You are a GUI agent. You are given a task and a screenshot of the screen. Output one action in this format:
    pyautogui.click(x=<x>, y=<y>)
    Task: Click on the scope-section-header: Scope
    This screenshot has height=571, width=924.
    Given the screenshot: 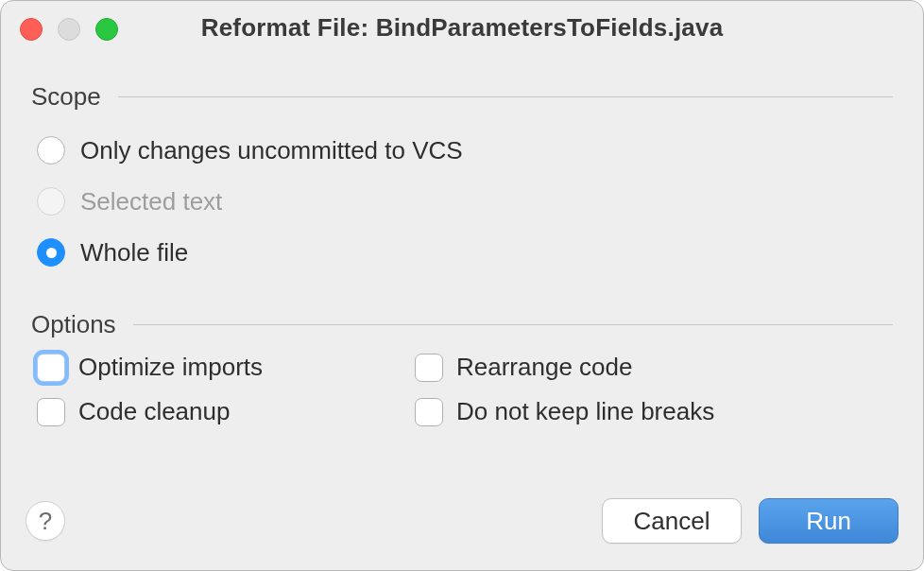 What is the action you would take?
    pyautogui.click(x=462, y=96)
    